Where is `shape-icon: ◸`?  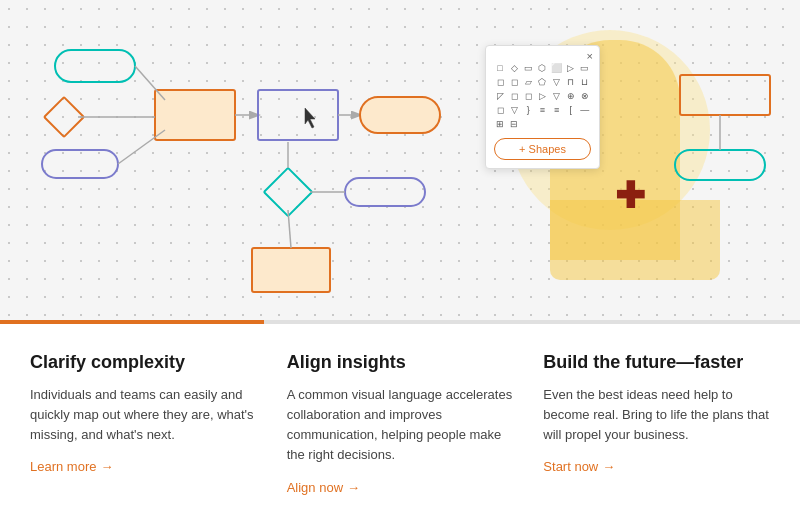
shape-icon: ◸ is located at coordinates (500, 96).